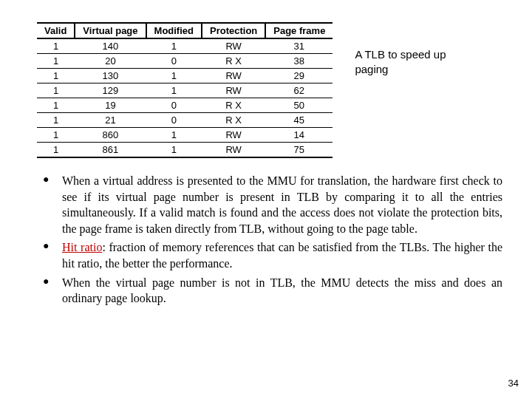 The height and width of the screenshot is (399, 532). Describe the element at coordinates (410, 62) in the screenshot. I see `figure-caption: A TLB to speed up paging` at that location.